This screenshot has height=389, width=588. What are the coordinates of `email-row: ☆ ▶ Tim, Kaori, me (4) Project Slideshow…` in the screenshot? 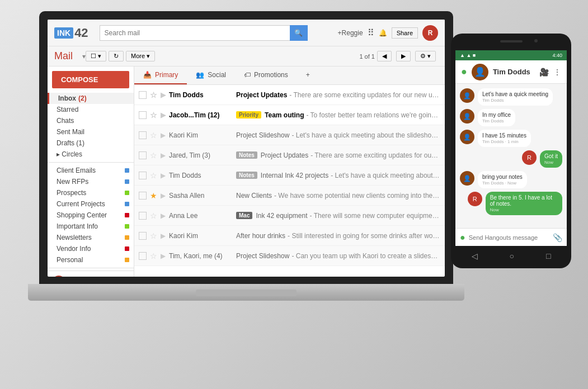 It's located at (290, 256).